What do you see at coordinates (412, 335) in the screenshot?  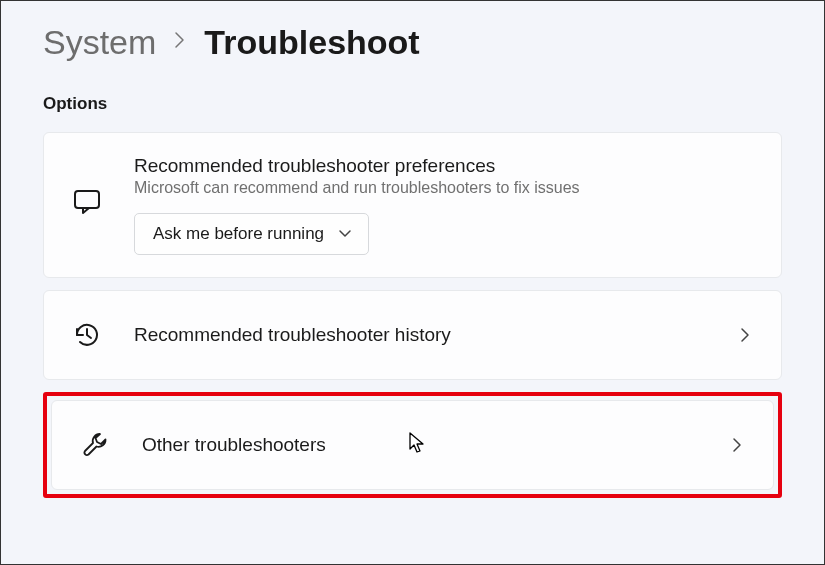 I see `card-troubleshooter-history: Recommended troubleshooter history` at bounding box center [412, 335].